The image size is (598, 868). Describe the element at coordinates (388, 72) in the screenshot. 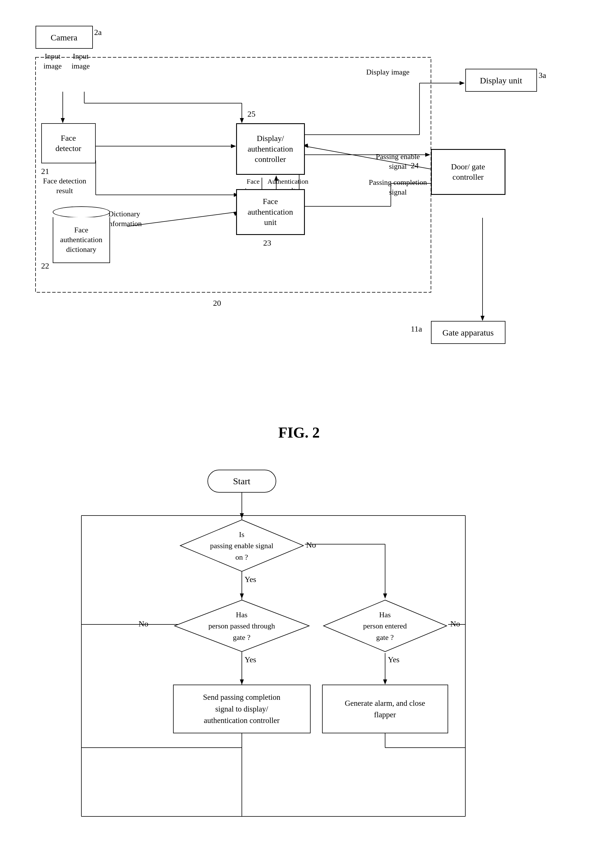

I see `display-image-label: Display image` at that location.